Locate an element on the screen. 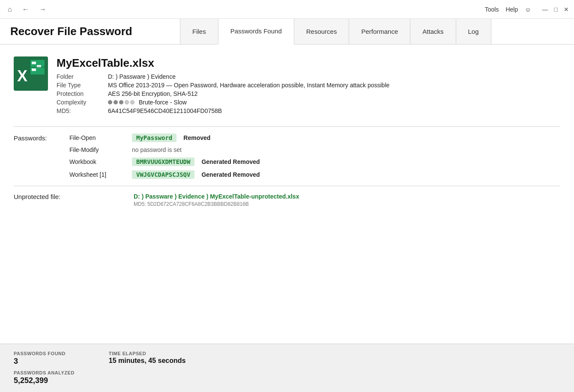  tab-passwords-found: Passwords Found is located at coordinates (256, 32).